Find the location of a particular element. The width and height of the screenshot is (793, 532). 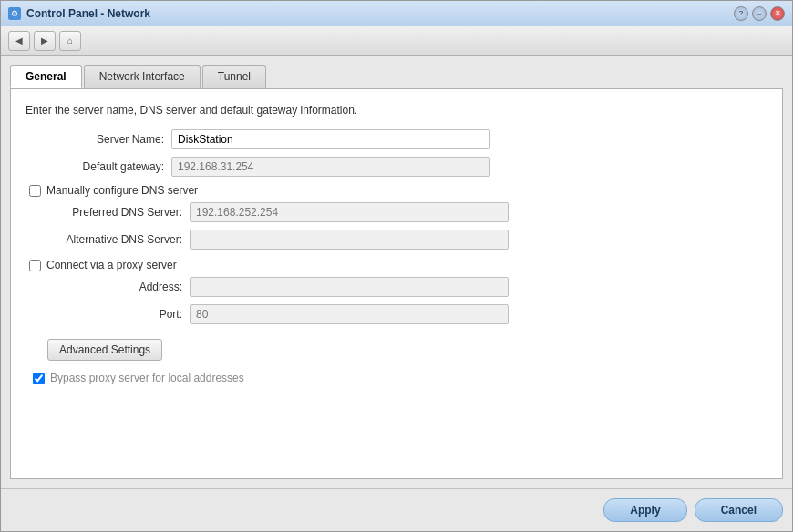

panel-description: Enter the server name, DNS server and de… is located at coordinates (396, 110).